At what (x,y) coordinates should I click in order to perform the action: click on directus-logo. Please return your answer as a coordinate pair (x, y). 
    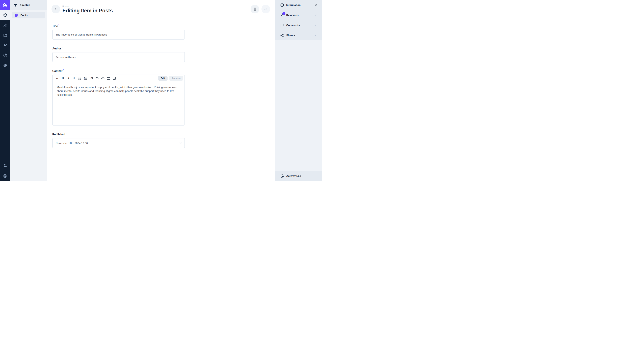
    Looking at the image, I should click on (5, 5).